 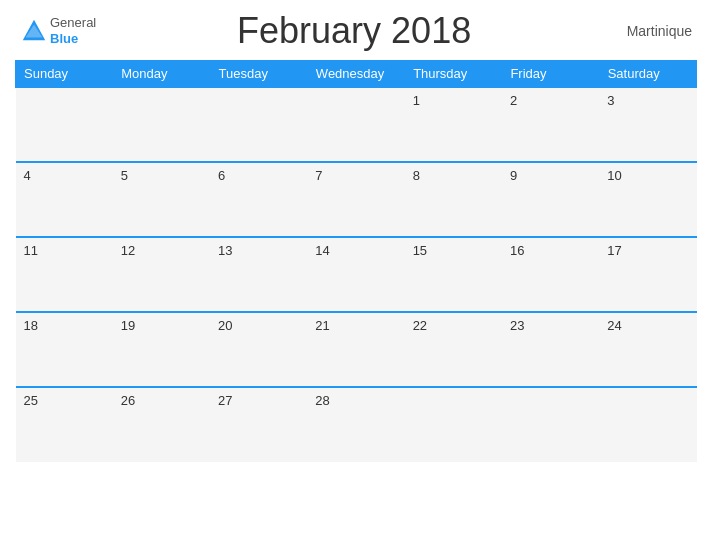 I want to click on day-number: 23, so click(x=517, y=326).